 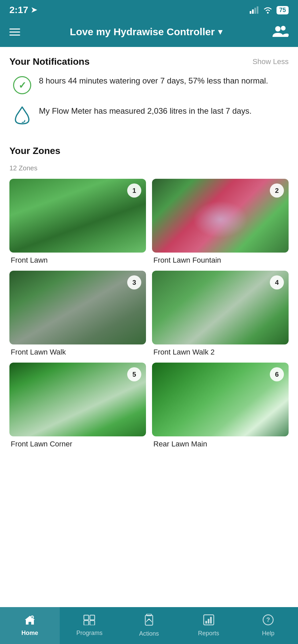 I want to click on wifi-icon, so click(x=268, y=10).